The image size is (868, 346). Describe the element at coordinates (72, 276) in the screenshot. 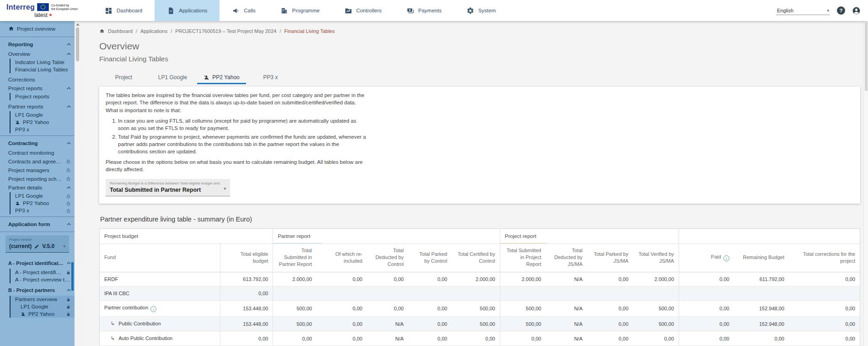

I see `sidebar-inner-scrollbar` at that location.